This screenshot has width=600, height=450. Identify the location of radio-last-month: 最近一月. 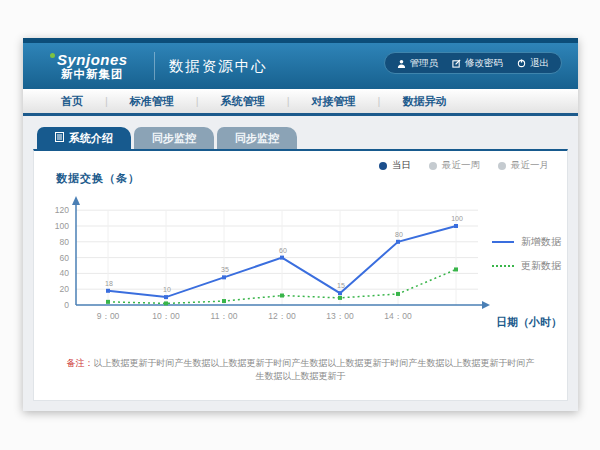
(524, 166).